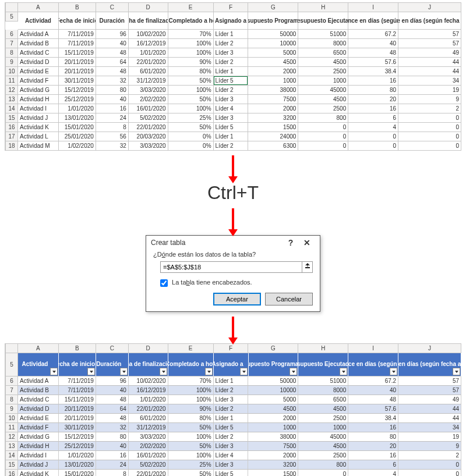 The image size is (466, 476). Describe the element at coordinates (149, 72) in the screenshot. I see `cell: 6/01/2020` at that location.